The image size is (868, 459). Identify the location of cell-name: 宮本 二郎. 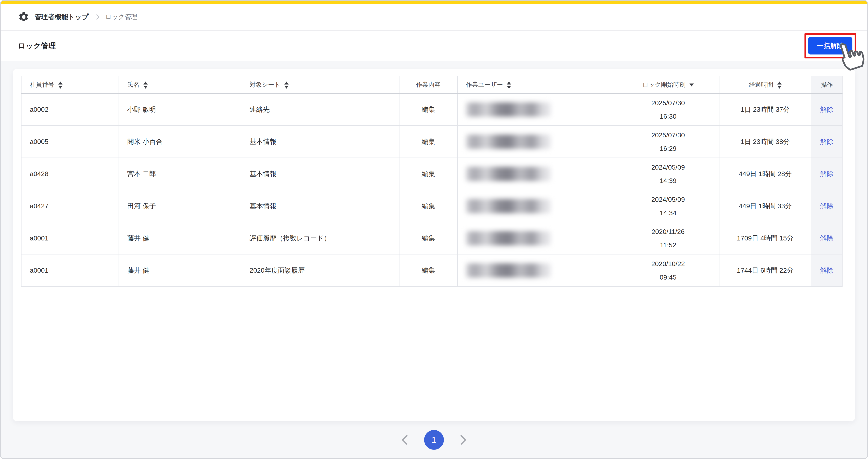
(180, 174).